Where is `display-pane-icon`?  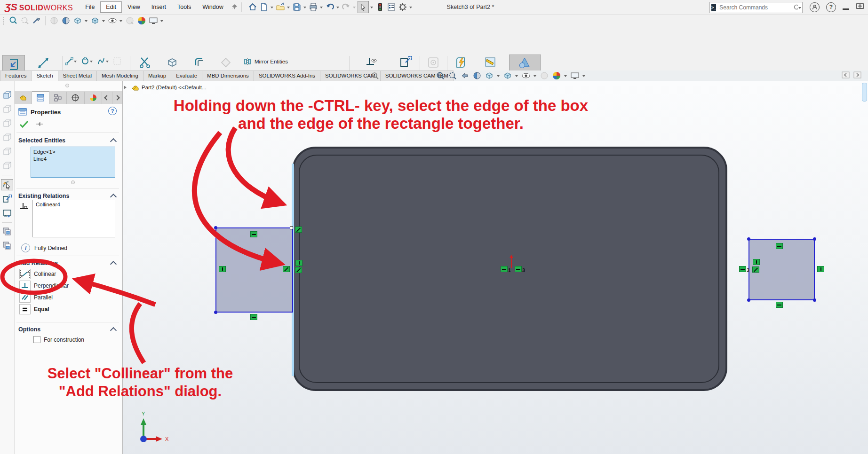
display-pane-icon is located at coordinates (7, 213).